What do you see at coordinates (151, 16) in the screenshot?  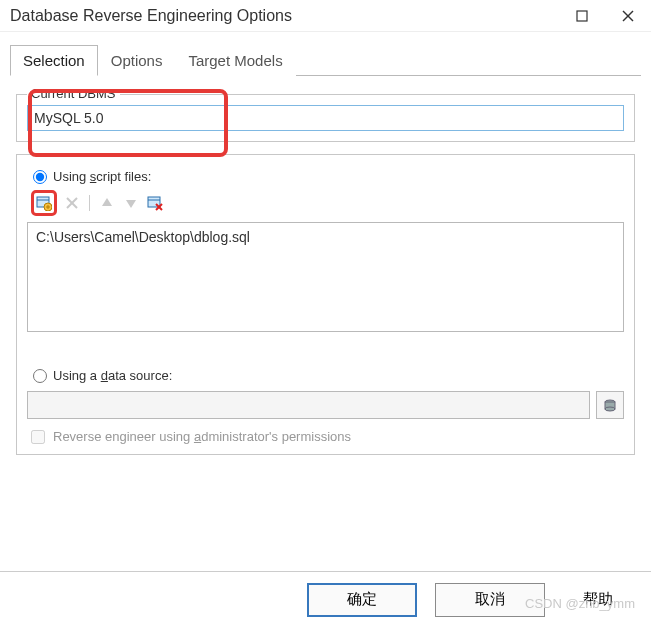 I see `window-title: Database Reverse Engineering Options` at bounding box center [151, 16].